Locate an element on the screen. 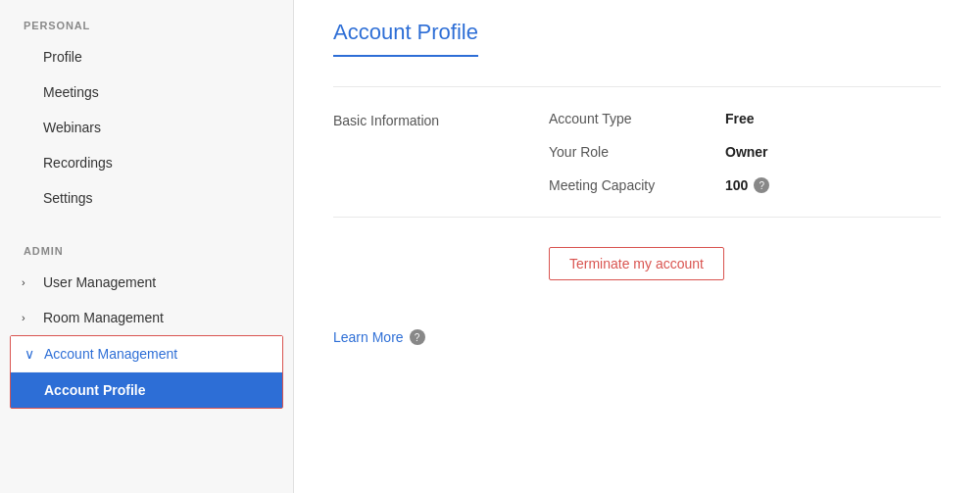 The height and width of the screenshot is (493, 980). page-title: Account Profile is located at coordinates (406, 38).